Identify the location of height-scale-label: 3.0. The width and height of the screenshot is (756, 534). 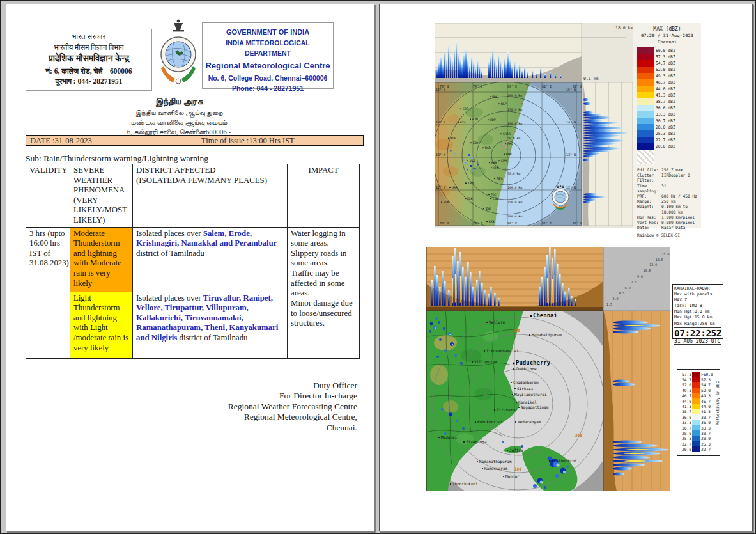
(616, 299).